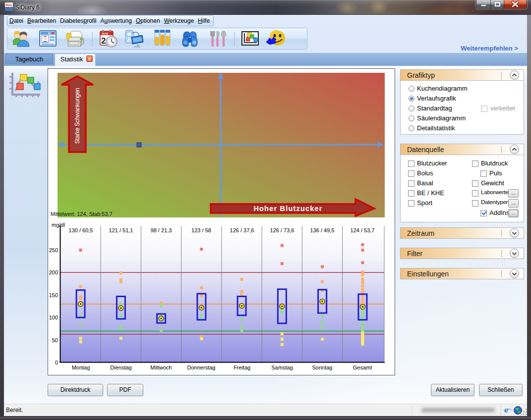 This screenshot has width=531, height=420. What do you see at coordinates (161, 368) in the screenshot?
I see `svg-text: Mittwoch` at bounding box center [161, 368].